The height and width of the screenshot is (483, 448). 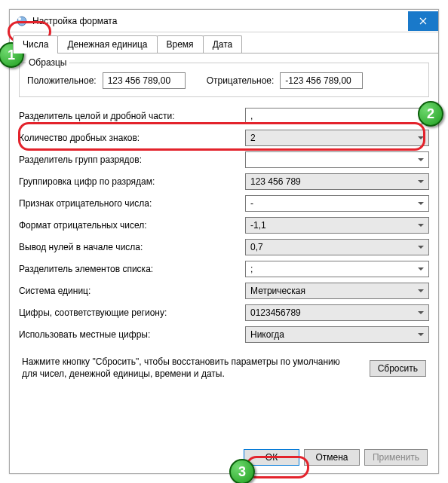 I want to click on ok-button: ОК, so click(x=272, y=457).